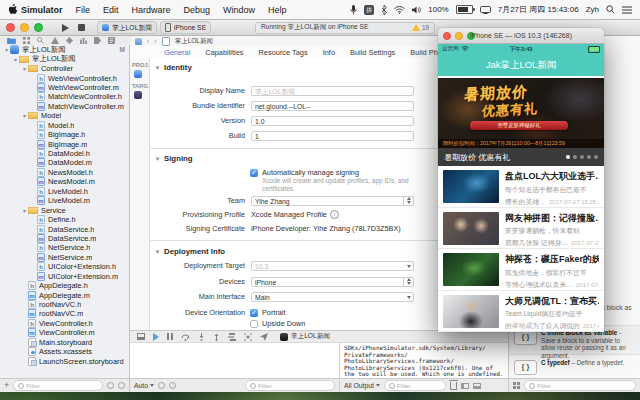 This screenshot has height=400, width=640. Describe the element at coordinates (464, 10) in the screenshot. I see `battery-icon` at that location.